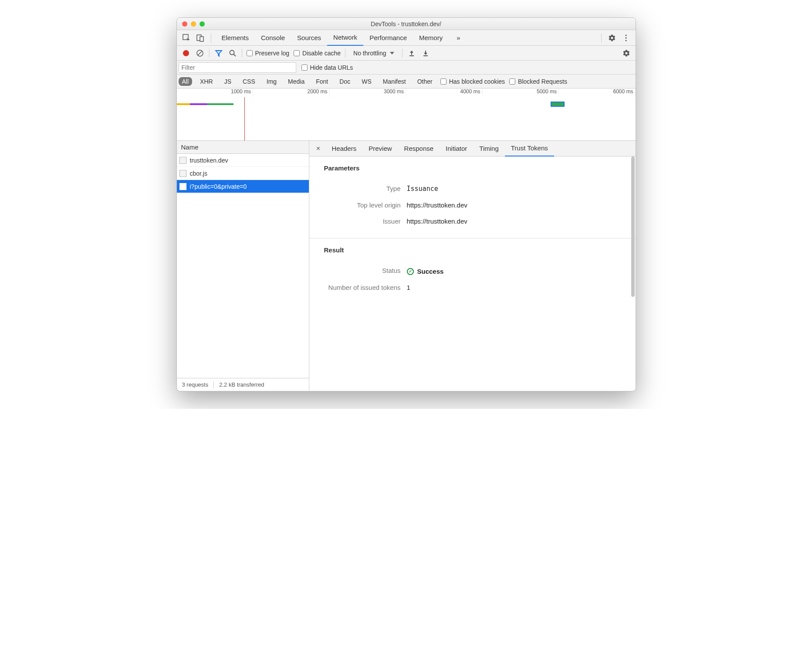 The image size is (812, 666). I want to click on detail-tab-trust-tokens: Trust Tokens, so click(530, 149).